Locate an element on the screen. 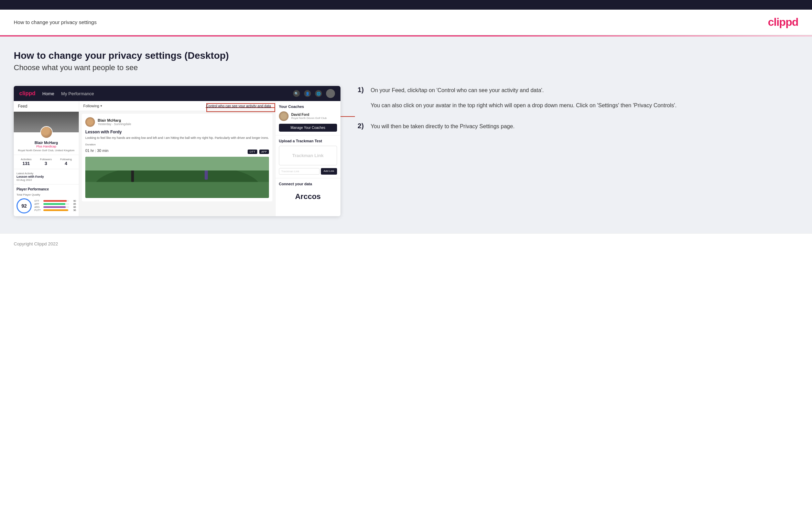  ott-fill is located at coordinates (55, 201).